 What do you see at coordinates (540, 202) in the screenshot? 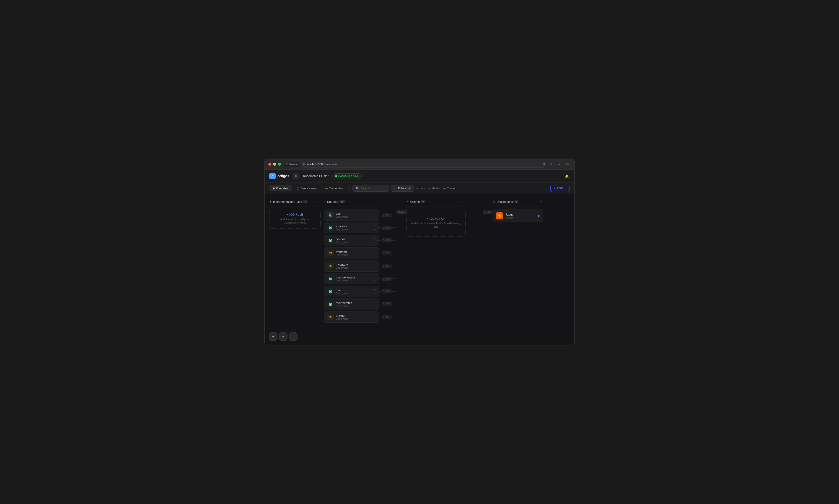
I see `destinations-menu: ⋯` at bounding box center [540, 202].